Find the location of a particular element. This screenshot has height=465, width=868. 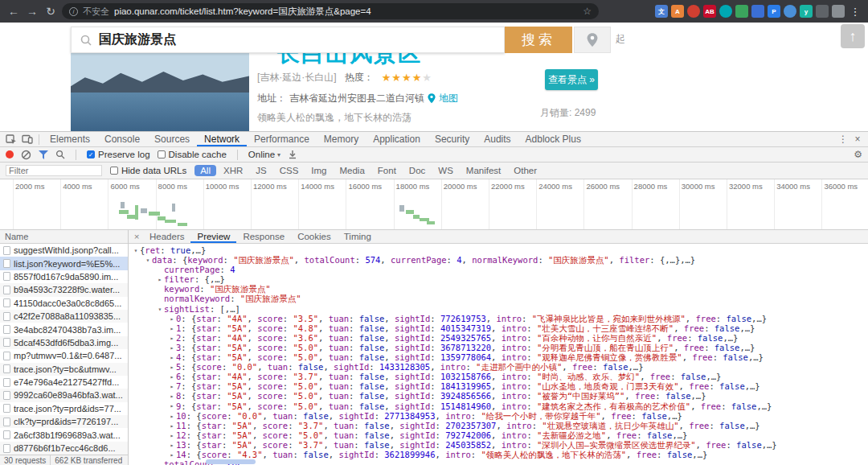

detail-tab-preview: Preview is located at coordinates (214, 237).